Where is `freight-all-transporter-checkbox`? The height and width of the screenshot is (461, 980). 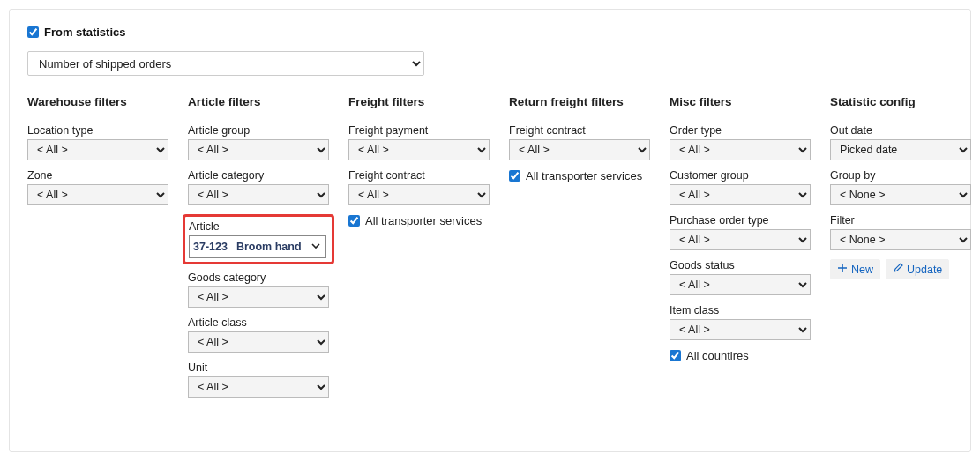 freight-all-transporter-checkbox is located at coordinates (355, 220).